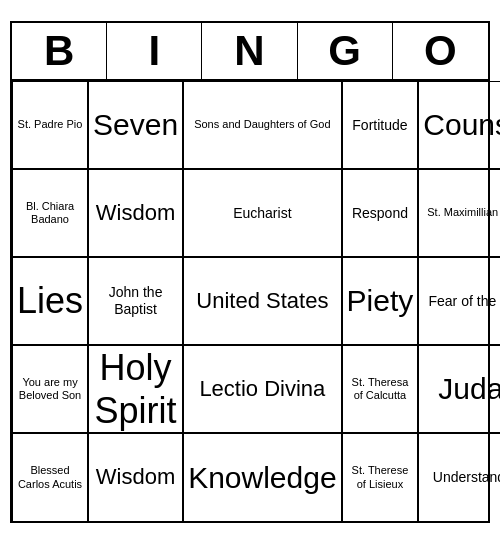 This screenshot has height=544, width=500. What do you see at coordinates (50, 301) in the screenshot?
I see `bingo-cell: Lies` at bounding box center [50, 301].